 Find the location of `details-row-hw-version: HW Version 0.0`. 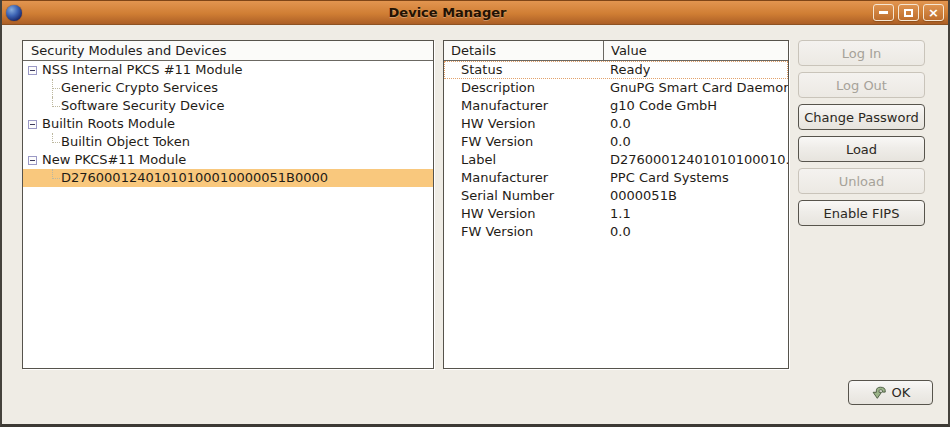

details-row-hw-version: HW Version 0.0 is located at coordinates (616, 124).